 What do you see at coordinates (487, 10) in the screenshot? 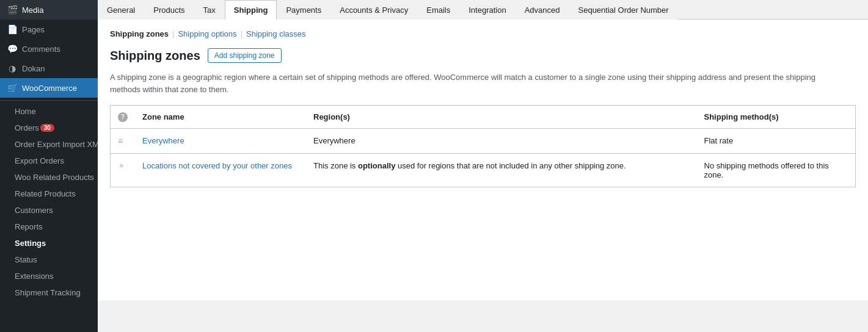
I see `tab-integration: Integration` at bounding box center [487, 10].